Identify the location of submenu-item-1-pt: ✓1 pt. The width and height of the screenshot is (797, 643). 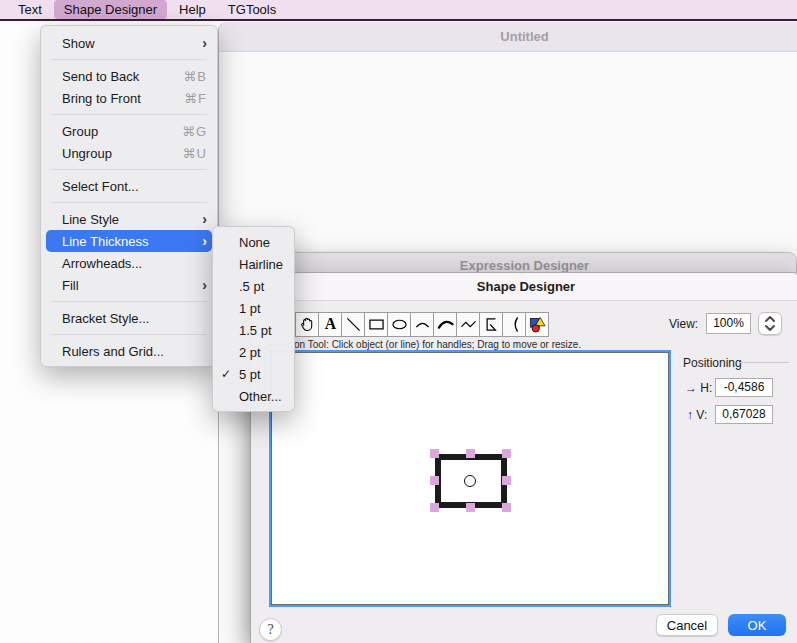
(254, 308).